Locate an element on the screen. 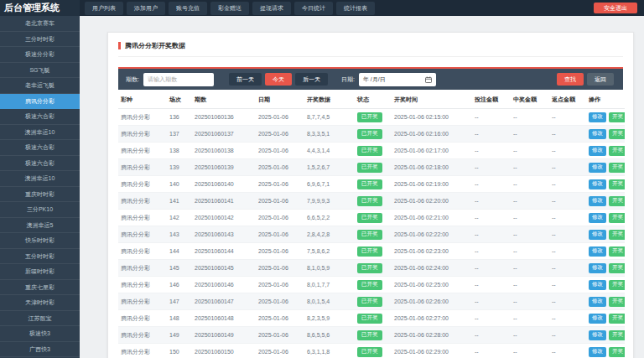 This screenshot has height=358, width=644. sidebar-item: 五分时时彩 is located at coordinates (40, 257).